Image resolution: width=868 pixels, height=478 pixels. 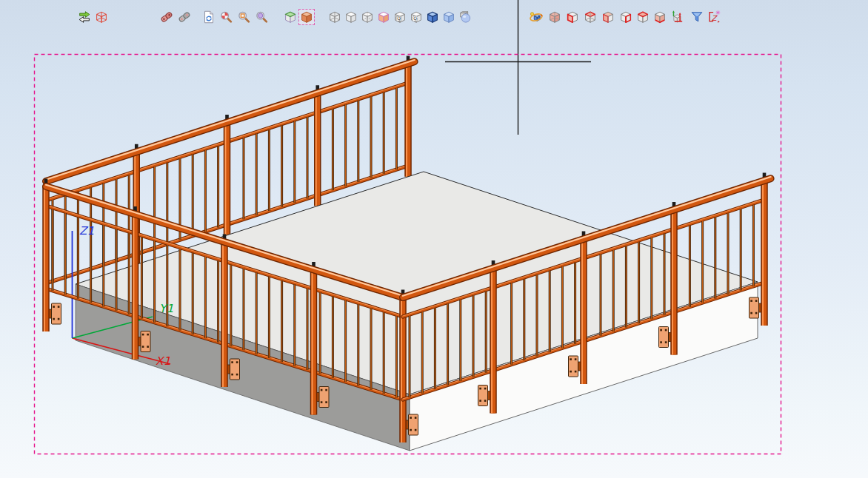 What do you see at coordinates (572, 17) in the screenshot?
I see `filter-faces-icon-glyph` at bounding box center [572, 17].